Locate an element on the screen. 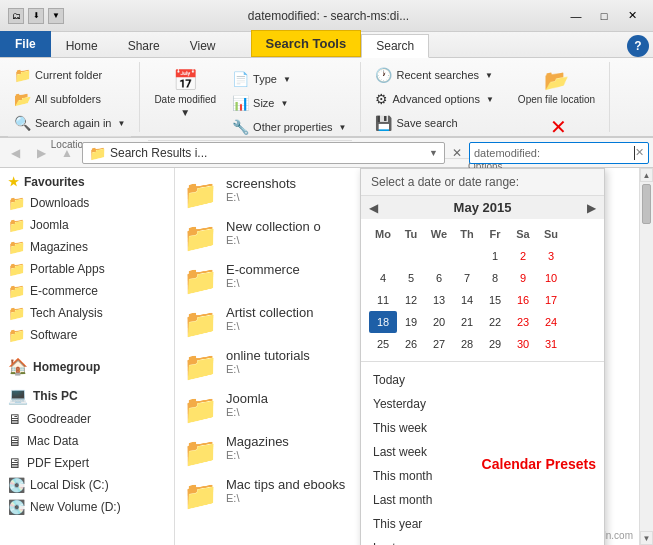  address-clear-button: ✕ is located at coordinates (457, 153).